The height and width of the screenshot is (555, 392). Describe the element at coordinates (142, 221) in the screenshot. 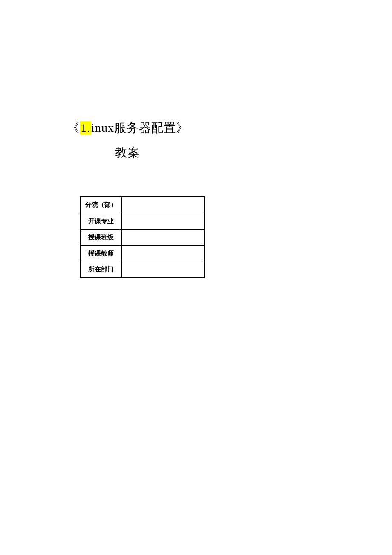

I see `table-row: 开课专业` at that location.